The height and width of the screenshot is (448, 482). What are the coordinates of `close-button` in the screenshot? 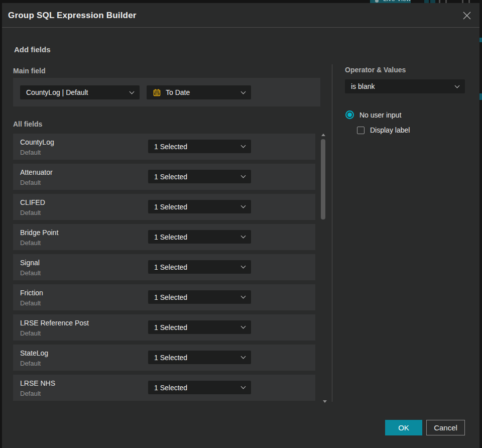 It's located at (467, 16).